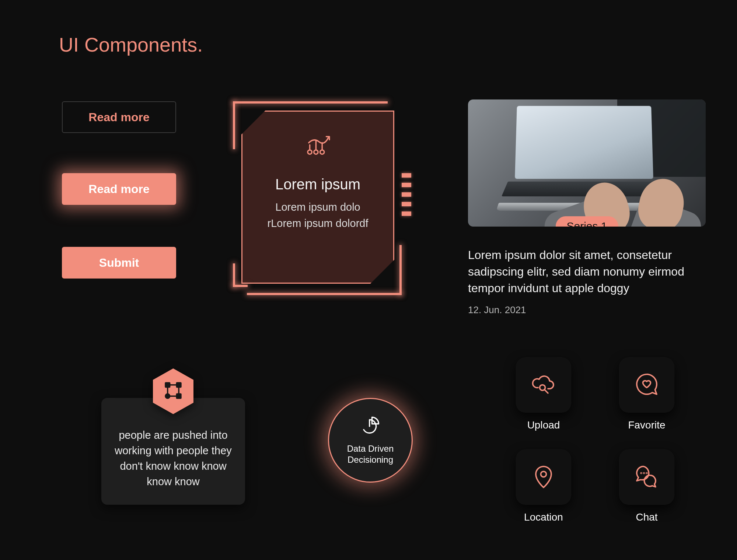 The height and width of the screenshot is (560, 737). What do you see at coordinates (595, 440) in the screenshot?
I see `icon-grid: Upload Favorite Location` at bounding box center [595, 440].